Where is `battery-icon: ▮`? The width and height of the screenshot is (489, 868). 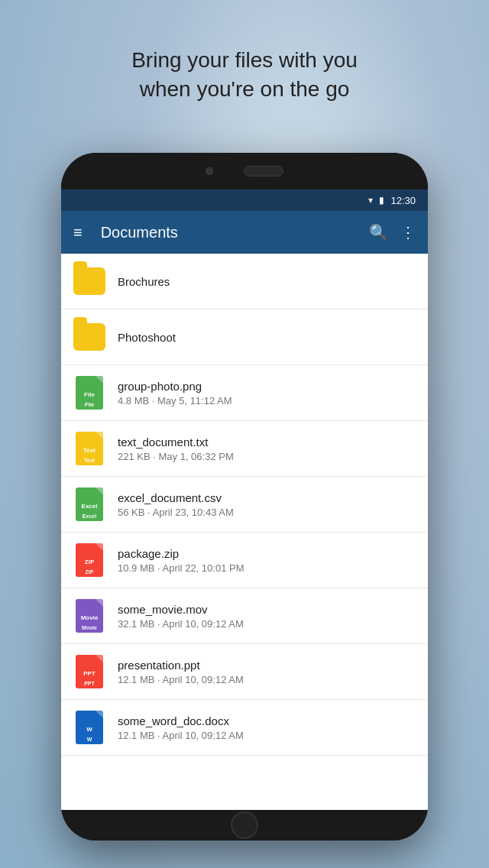 battery-icon: ▮ is located at coordinates (382, 200).